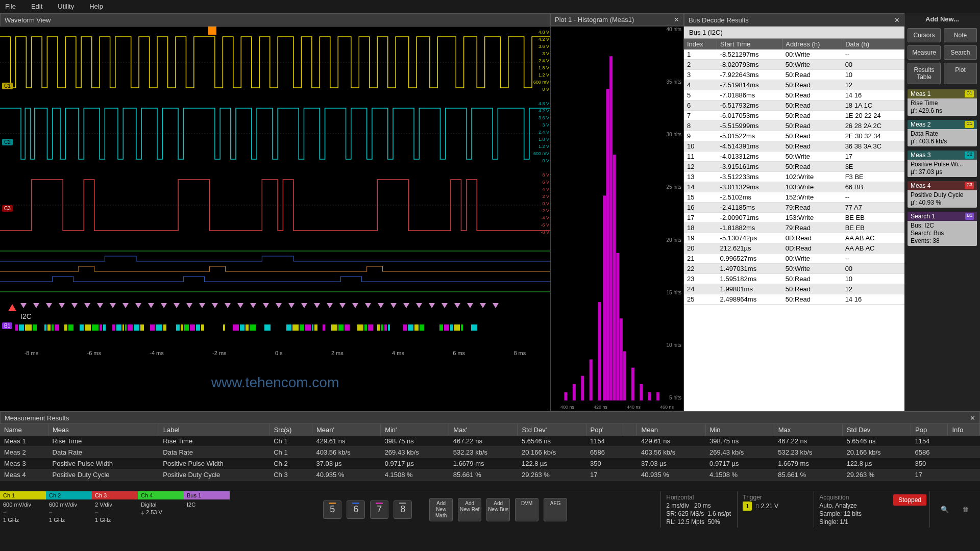 This screenshot has height=551, width=980. Describe the element at coordinates (750, 44) in the screenshot. I see `decode-col-header: Start Time` at that location.